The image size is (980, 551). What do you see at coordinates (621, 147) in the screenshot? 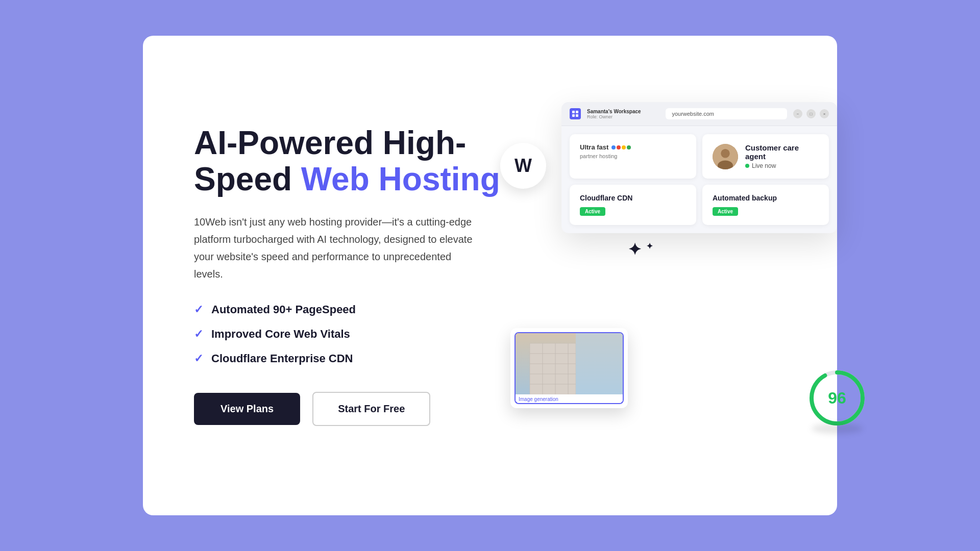
I see `google-cloud-icon` at bounding box center [621, 147].